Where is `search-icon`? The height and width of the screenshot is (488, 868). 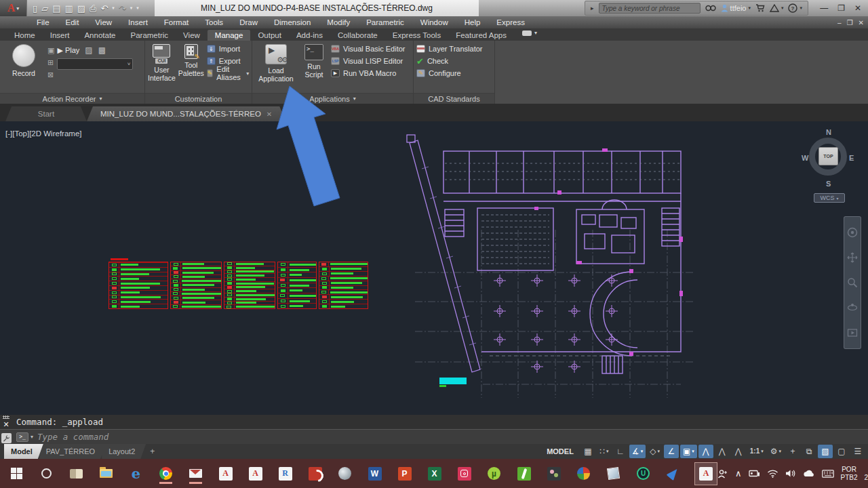
search-icon is located at coordinates (711, 8).